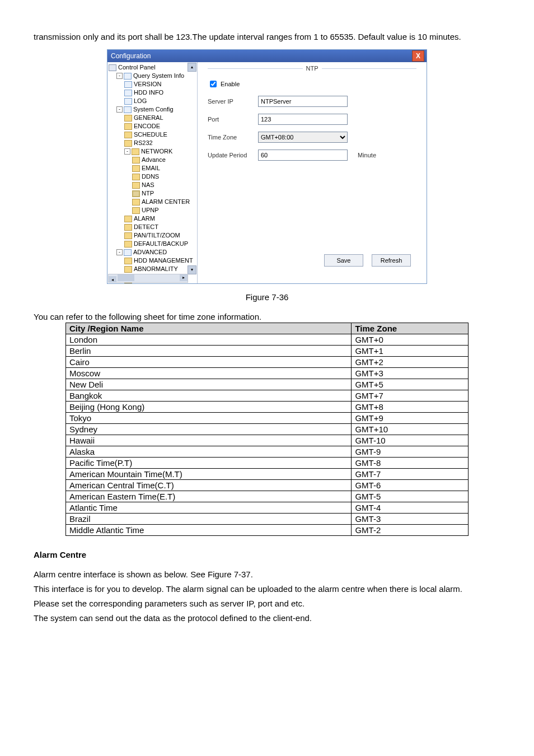  Describe the element at coordinates (209, 373) in the screenshot. I see `city-cell: Moscow` at that location.